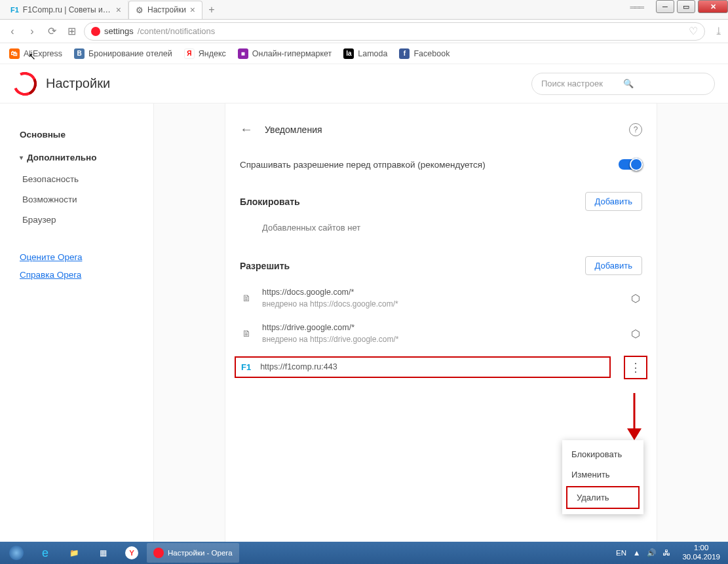  Describe the element at coordinates (701, 553) in the screenshot. I see `taskbar-clock: 1:00 30.04.2019` at that location.